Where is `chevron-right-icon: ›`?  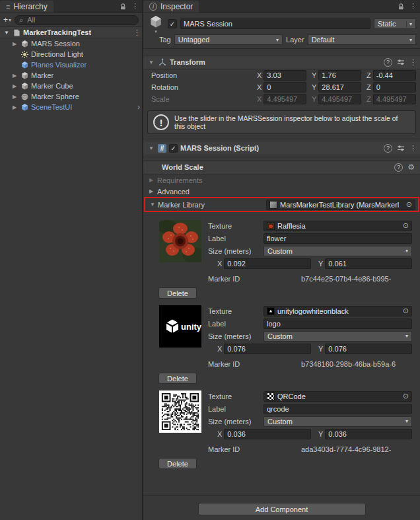
chevron-right-icon: › is located at coordinates (139, 107).